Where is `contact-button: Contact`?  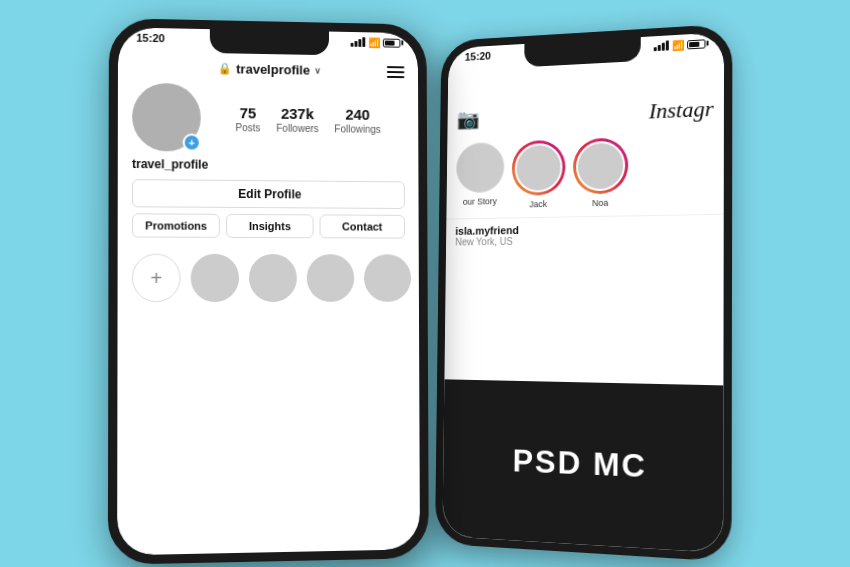
contact-button: Contact is located at coordinates (362, 226).